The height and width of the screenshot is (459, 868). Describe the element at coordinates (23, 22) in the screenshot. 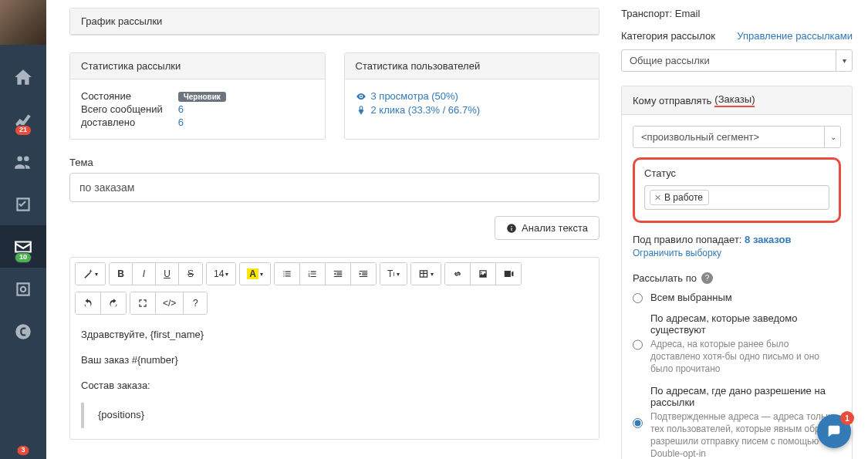

I see `avatar: 3` at that location.